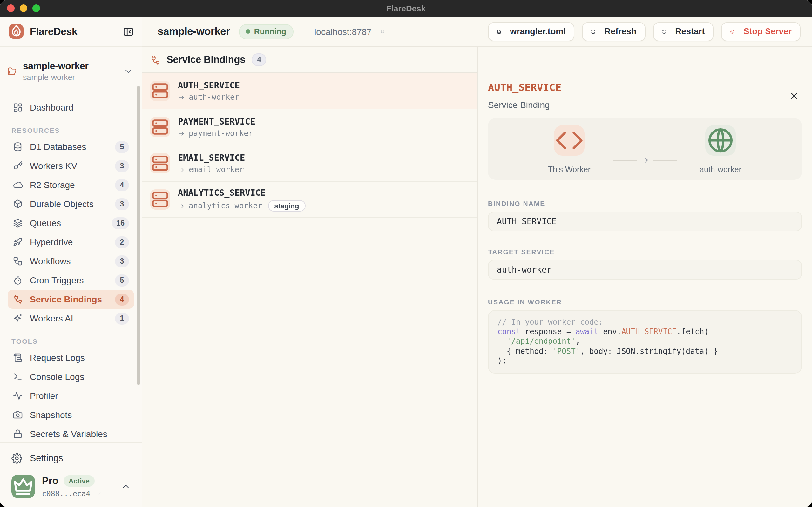  I want to click on binding-target: email-worker, so click(216, 170).